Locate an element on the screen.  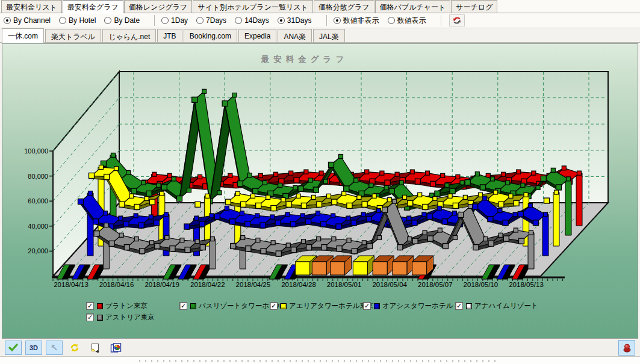
channel-tab-一休.com: 一休.com is located at coordinates (23, 35).